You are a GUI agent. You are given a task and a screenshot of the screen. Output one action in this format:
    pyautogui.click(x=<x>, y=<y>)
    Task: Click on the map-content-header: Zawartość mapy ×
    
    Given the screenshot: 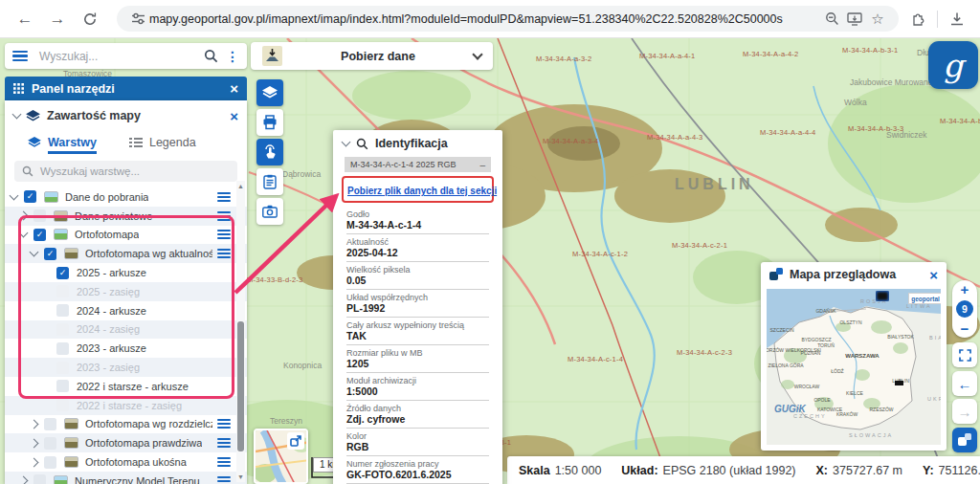 What is the action you would take?
    pyautogui.click(x=126, y=116)
    